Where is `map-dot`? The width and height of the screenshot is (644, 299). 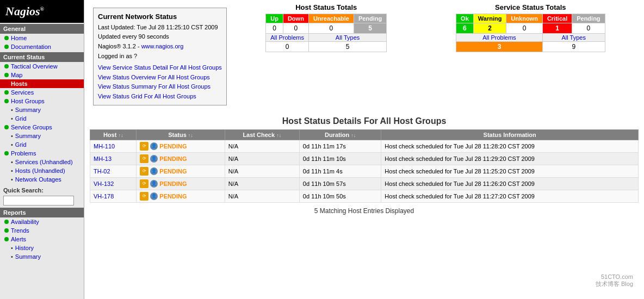 map-dot is located at coordinates (7, 75).